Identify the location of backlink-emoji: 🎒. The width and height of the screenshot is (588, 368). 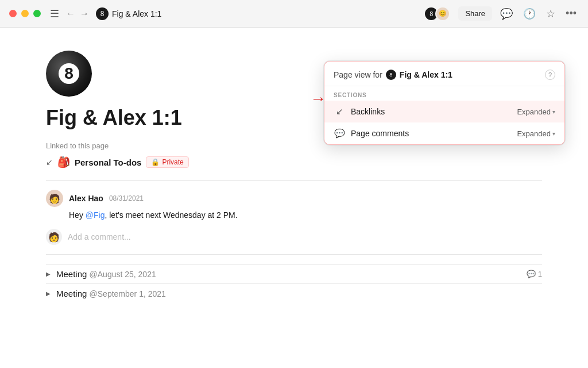
(64, 162).